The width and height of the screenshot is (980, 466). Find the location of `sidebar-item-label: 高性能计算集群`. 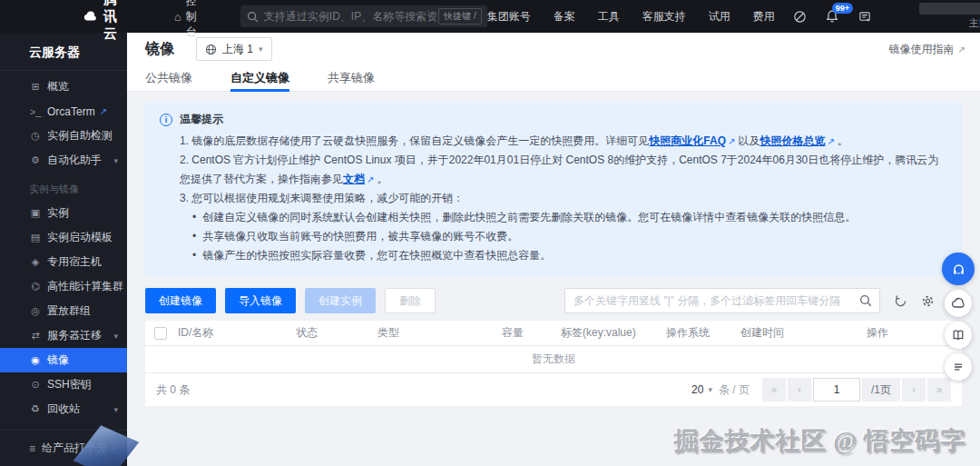

sidebar-item-label: 高性能计算集群 is located at coordinates (85, 287).